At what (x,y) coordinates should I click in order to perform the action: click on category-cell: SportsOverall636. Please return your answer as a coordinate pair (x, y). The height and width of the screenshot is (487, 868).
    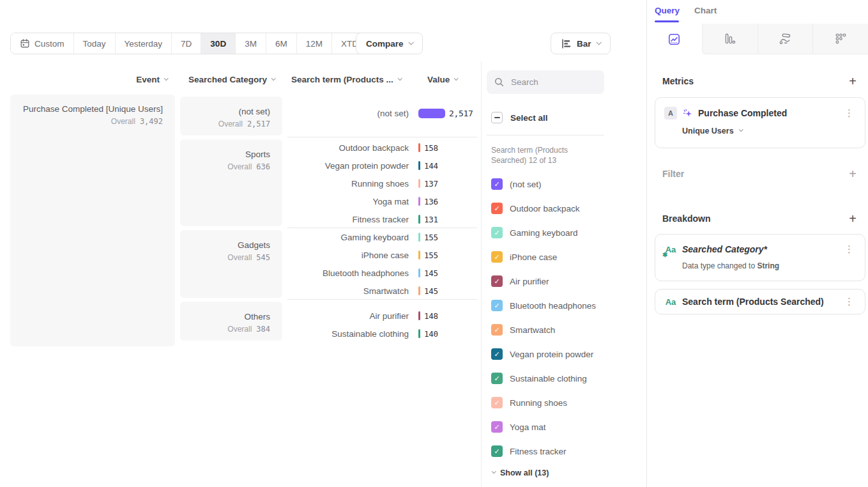
    Looking at the image, I should click on (231, 183).